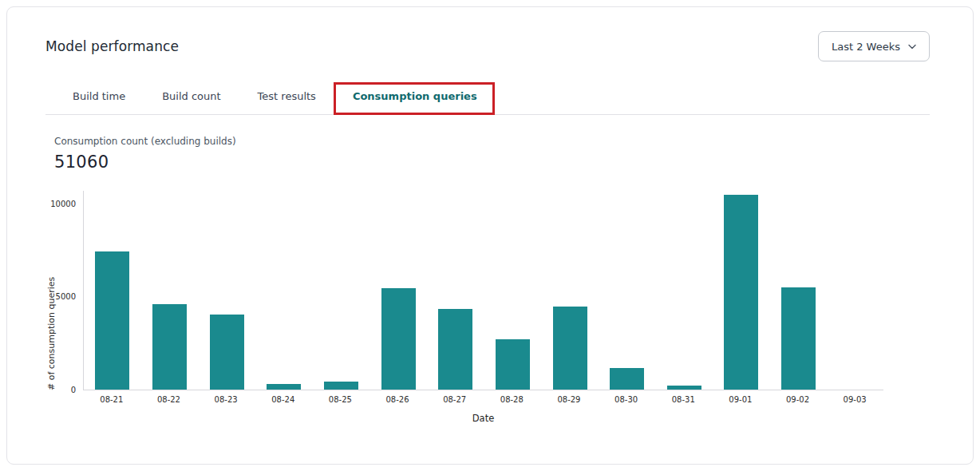 Image resolution: width=980 pixels, height=471 pixels. What do you see at coordinates (912, 46) in the screenshot?
I see `chevron-down-icon` at bounding box center [912, 46].